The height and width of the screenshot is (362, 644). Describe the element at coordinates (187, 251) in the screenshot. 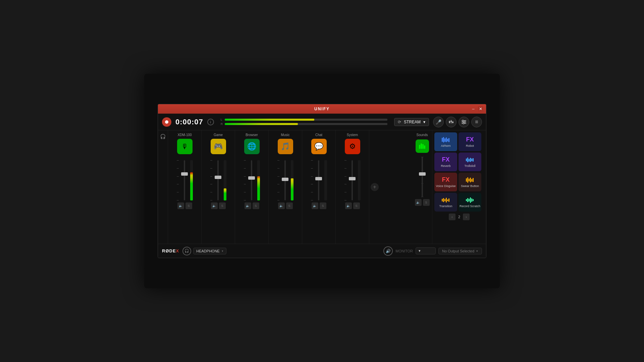

I see `headphone-selector-icon: 🎧` at that location.